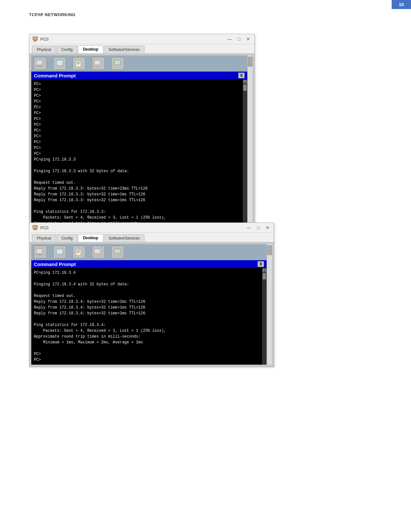 This screenshot has width=411, height=532. Describe the element at coordinates (98, 252) in the screenshot. I see `desktop-icon-2d` at that location.